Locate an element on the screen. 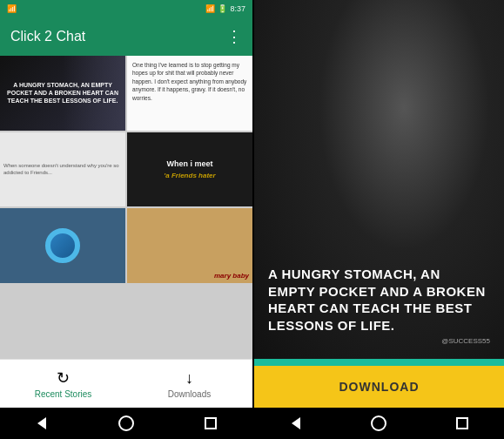 The height and width of the screenshot is (439, 504). main-quote-container: A HUNGRY STOMACH, AN EMPTY POCKET AND A … is located at coordinates (380, 305).